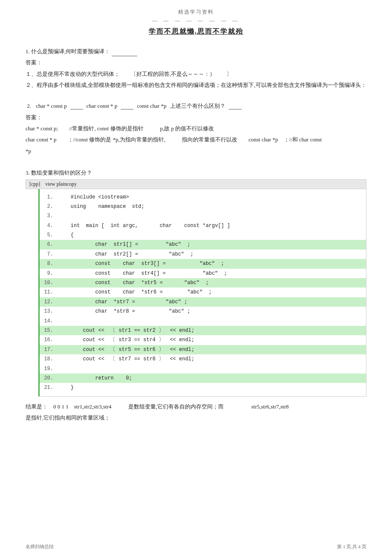 The image size is (392, 555). Describe the element at coordinates (28, 173) in the screenshot. I see `q3-number: 3.` at that location.